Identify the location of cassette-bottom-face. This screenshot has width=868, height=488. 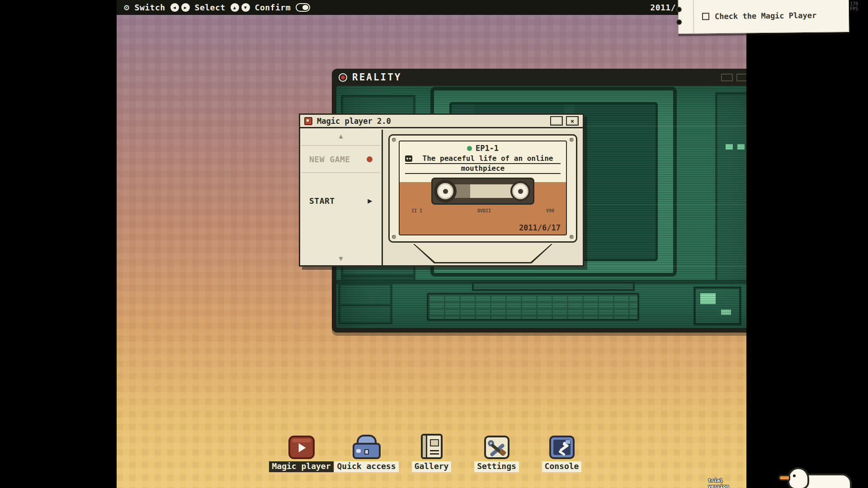
(483, 253).